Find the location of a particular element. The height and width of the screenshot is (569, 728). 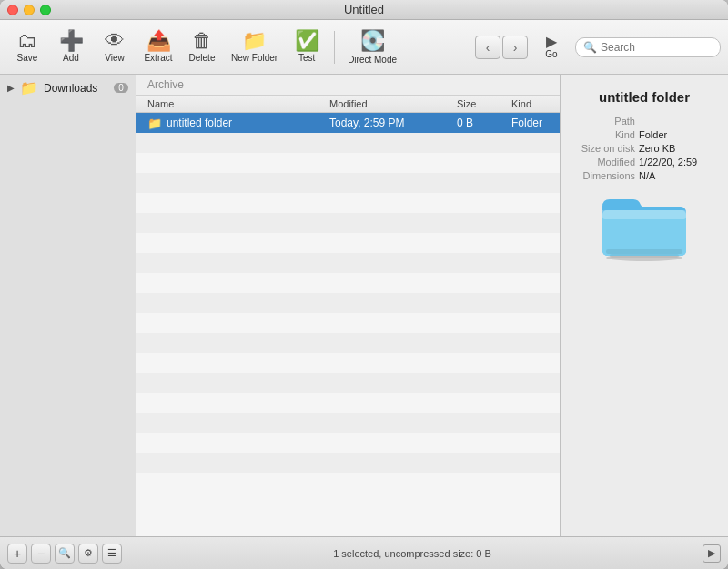

search-box: 🔍 is located at coordinates (648, 47).